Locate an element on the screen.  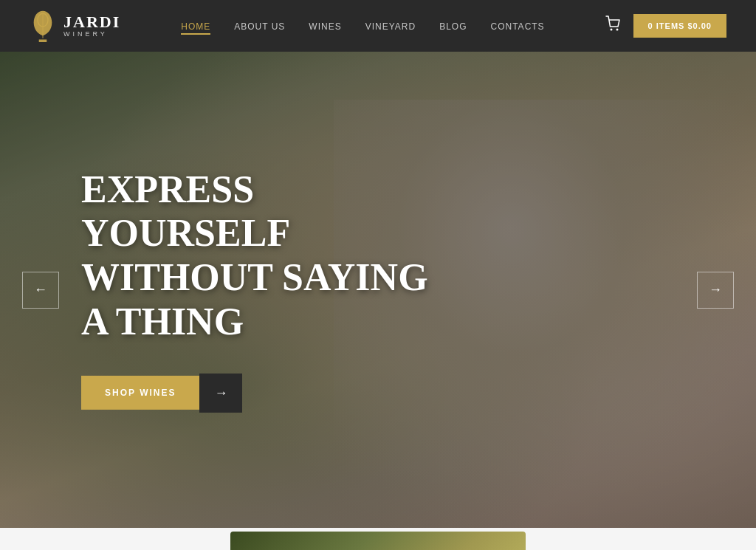
headline-line1: EXPRESS YOURSELF is located at coordinates (186, 211).